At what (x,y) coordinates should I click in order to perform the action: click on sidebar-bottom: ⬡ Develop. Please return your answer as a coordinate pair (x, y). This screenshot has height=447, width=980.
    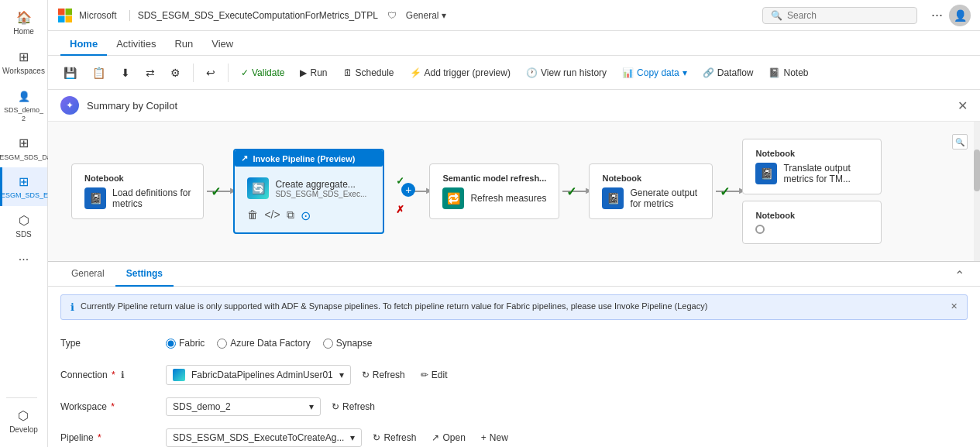
    Looking at the image, I should click on (23, 421).